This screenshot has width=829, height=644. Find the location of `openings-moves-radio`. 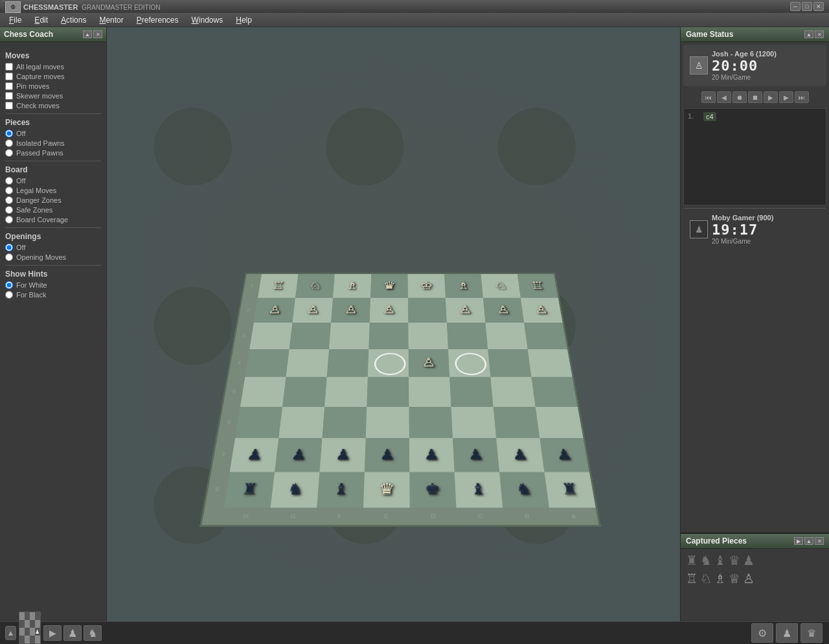

openings-moves-radio is located at coordinates (9, 257).